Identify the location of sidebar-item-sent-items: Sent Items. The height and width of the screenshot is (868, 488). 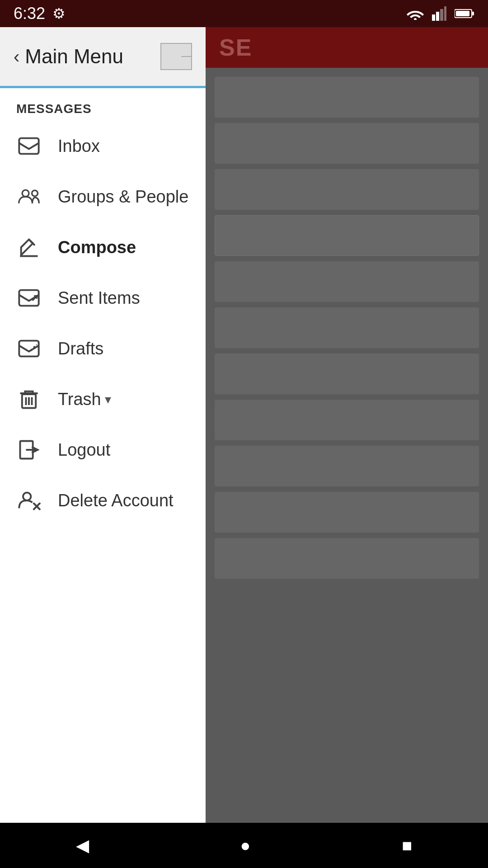
(103, 298).